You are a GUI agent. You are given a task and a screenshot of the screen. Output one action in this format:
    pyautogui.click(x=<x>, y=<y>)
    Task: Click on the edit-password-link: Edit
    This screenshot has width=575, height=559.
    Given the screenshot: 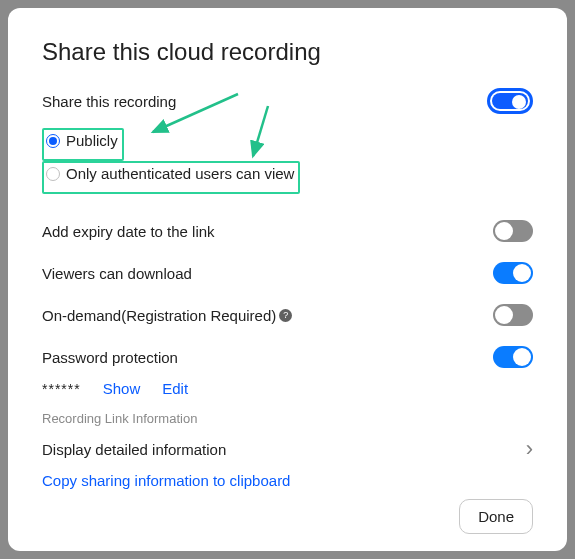 What is the action you would take?
    pyautogui.click(x=175, y=388)
    